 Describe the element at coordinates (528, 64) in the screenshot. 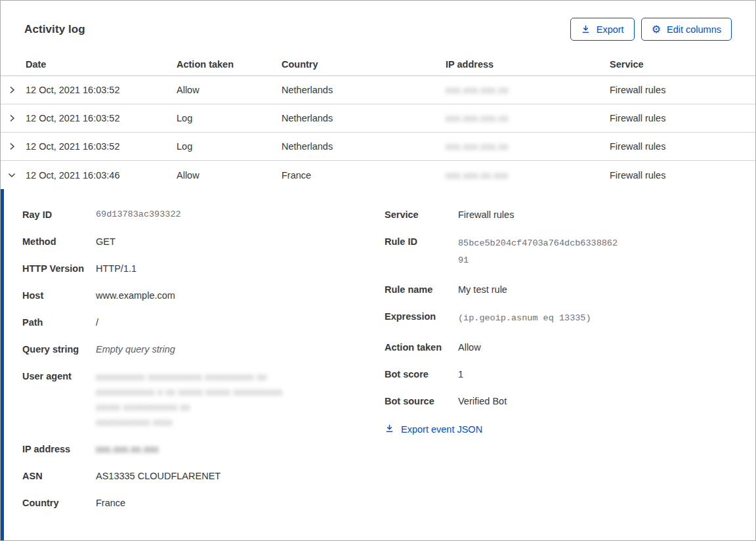

I see `column-header-ip-address: IP address` at that location.